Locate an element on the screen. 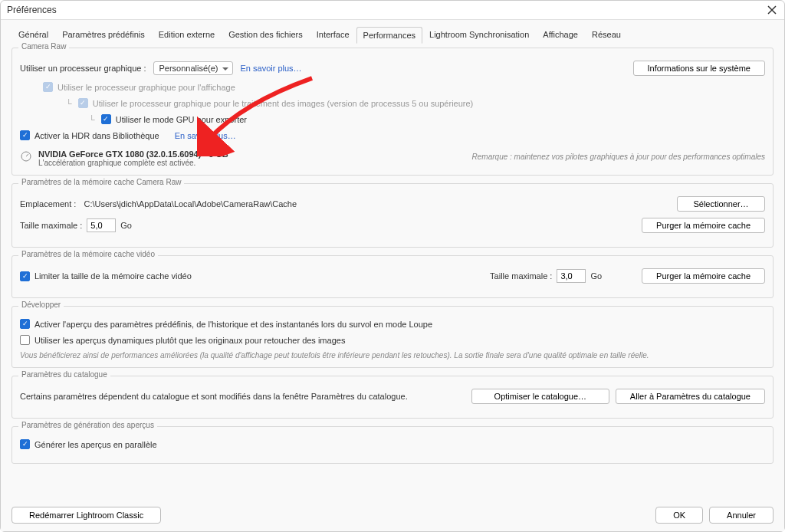 Image resolution: width=785 pixels, height=532 pixels. ok-button: OK is located at coordinates (679, 515).